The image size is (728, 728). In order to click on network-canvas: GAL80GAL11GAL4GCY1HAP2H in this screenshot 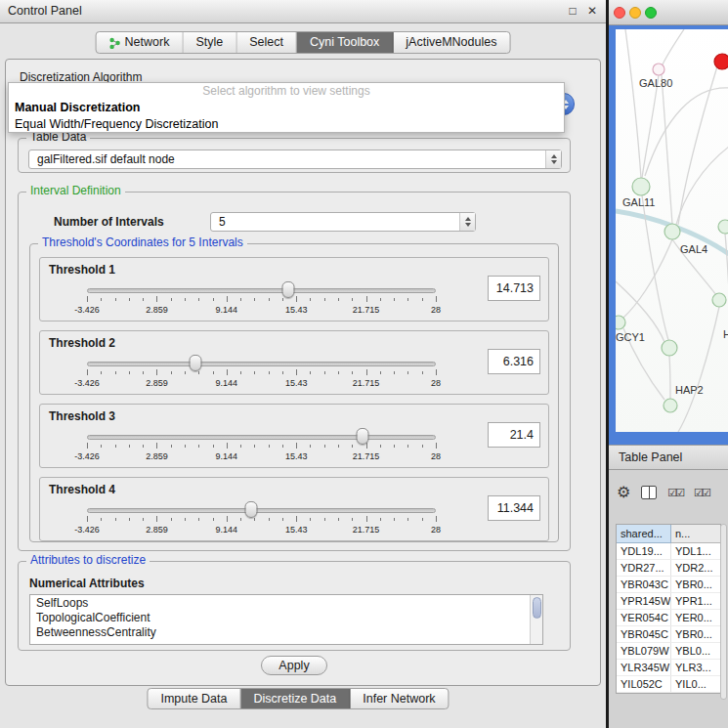, I will do `click(672, 231)`.